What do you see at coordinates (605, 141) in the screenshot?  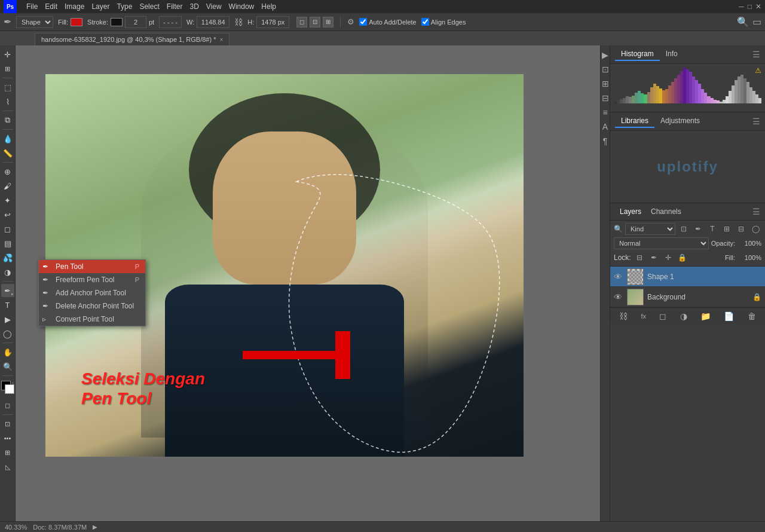 I see `rt-btn-7: ¶` at bounding box center [605, 141].